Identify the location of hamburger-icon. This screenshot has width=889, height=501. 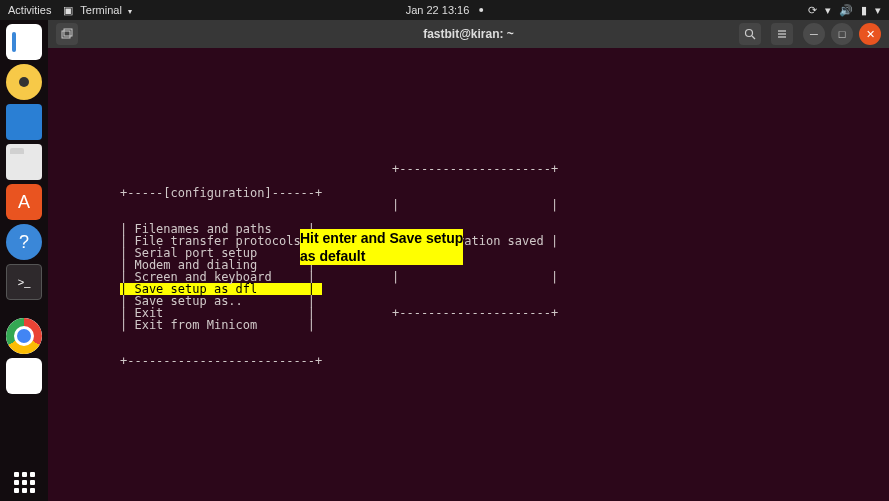
(782, 34).